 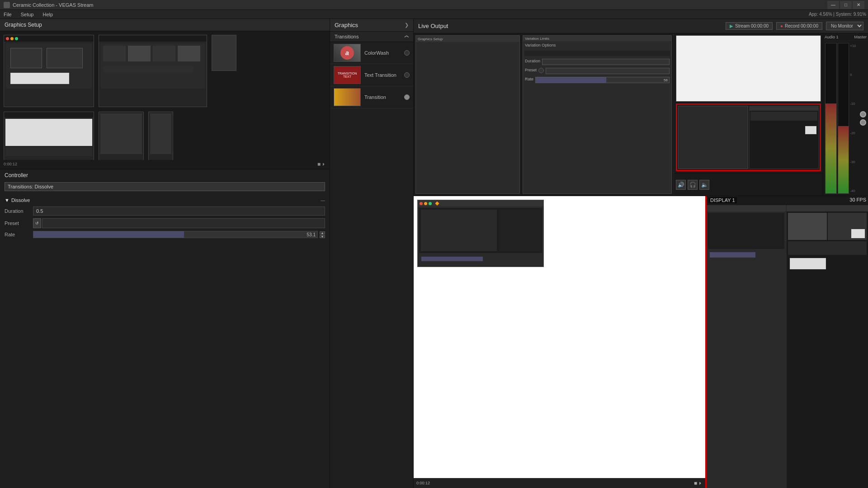 What do you see at coordinates (407, 25) in the screenshot?
I see `graphics-chevron-icon: ❯` at bounding box center [407, 25].